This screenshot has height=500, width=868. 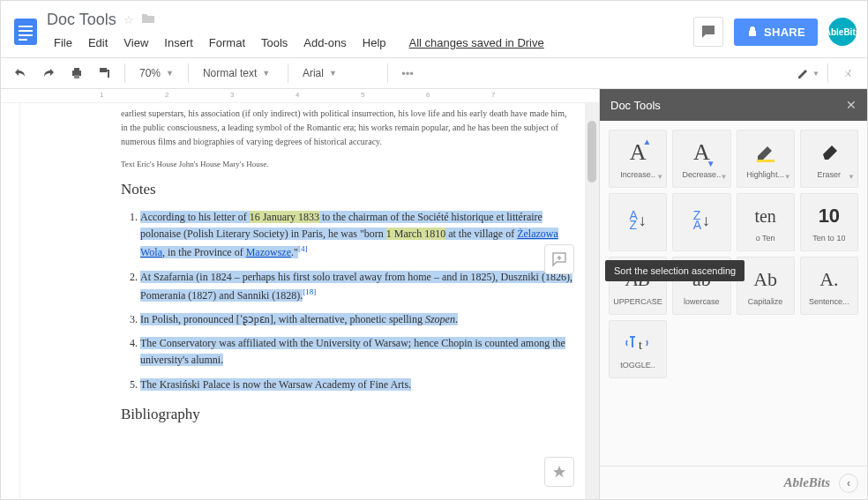 What do you see at coordinates (148, 19) in the screenshot?
I see `folder-icon` at bounding box center [148, 19].